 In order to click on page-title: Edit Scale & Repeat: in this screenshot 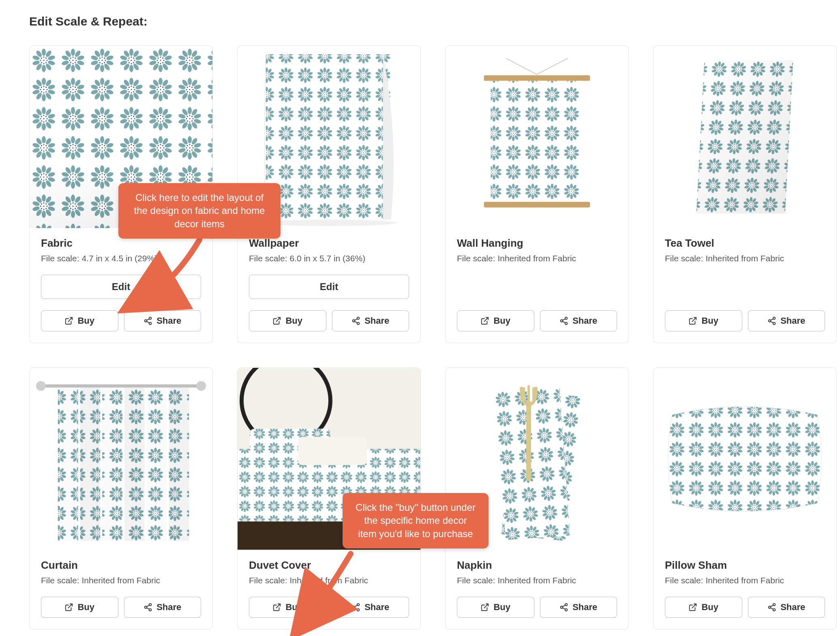, I will do `click(420, 21)`.